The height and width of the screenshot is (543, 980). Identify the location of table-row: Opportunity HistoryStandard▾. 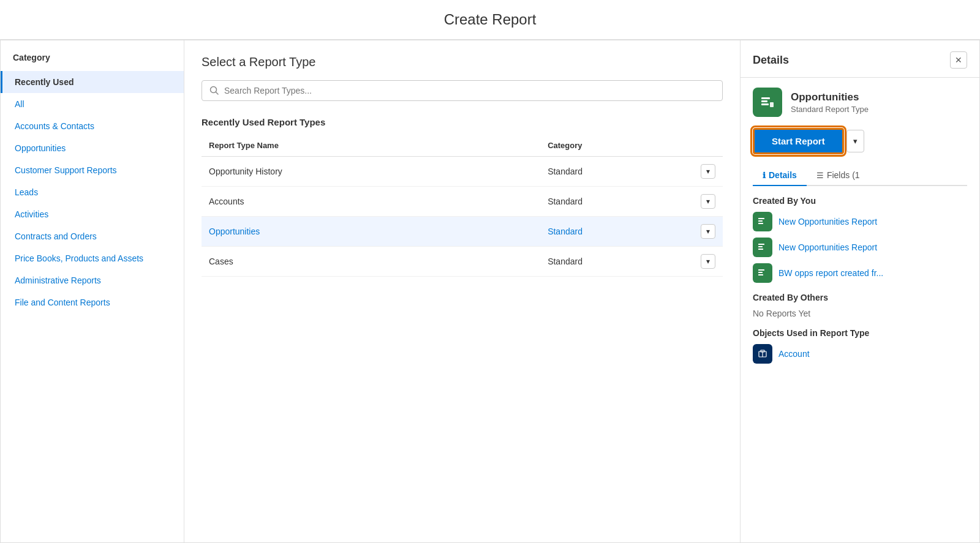
(462, 171).